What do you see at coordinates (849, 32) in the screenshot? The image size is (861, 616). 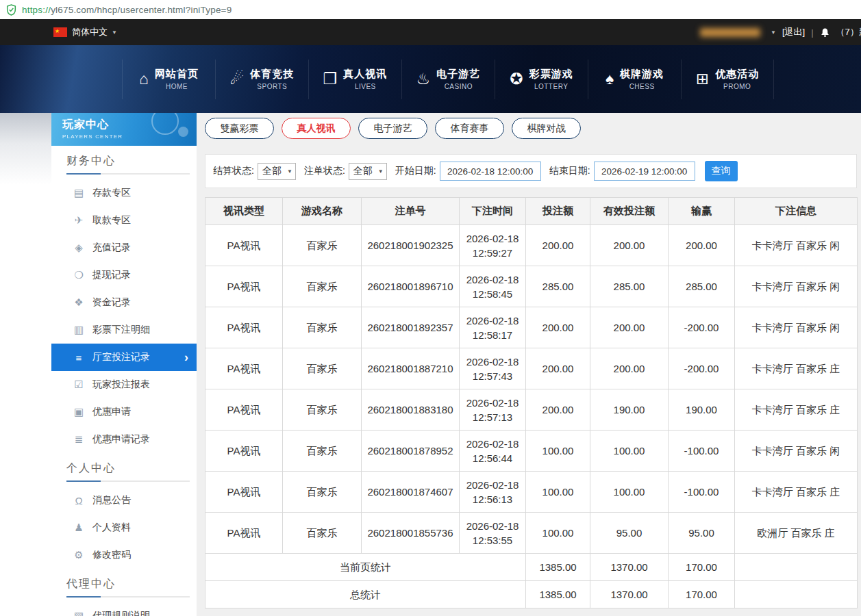 I see `new-messages-link: （7）新消息` at bounding box center [849, 32].